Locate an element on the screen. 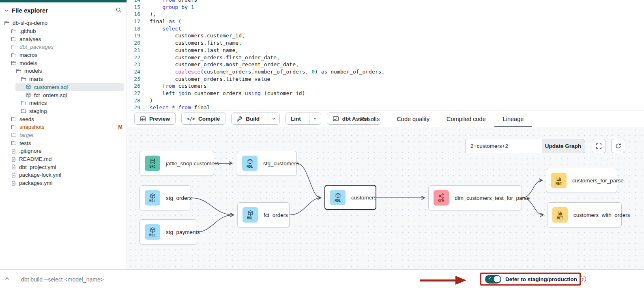 The height and width of the screenshot is (288, 644). build-split-button: Build is located at coordinates (255, 119).